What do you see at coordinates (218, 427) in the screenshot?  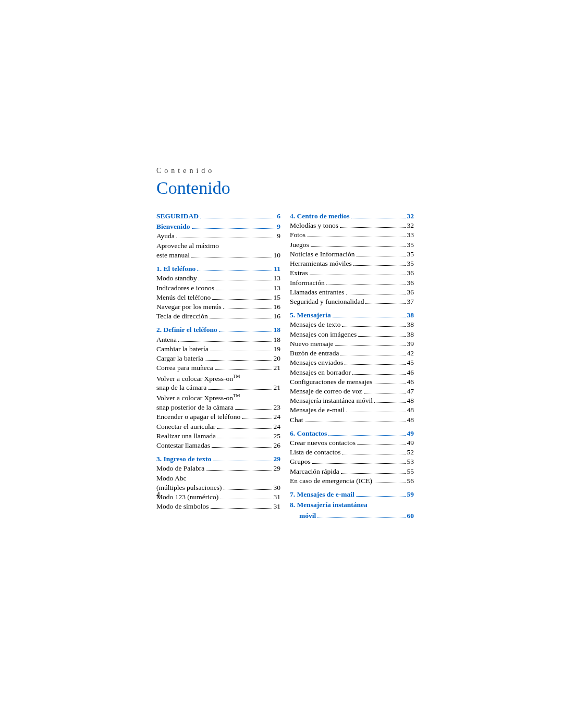 I see `toc-entry: Conectar el auricular 24` at bounding box center [218, 427].